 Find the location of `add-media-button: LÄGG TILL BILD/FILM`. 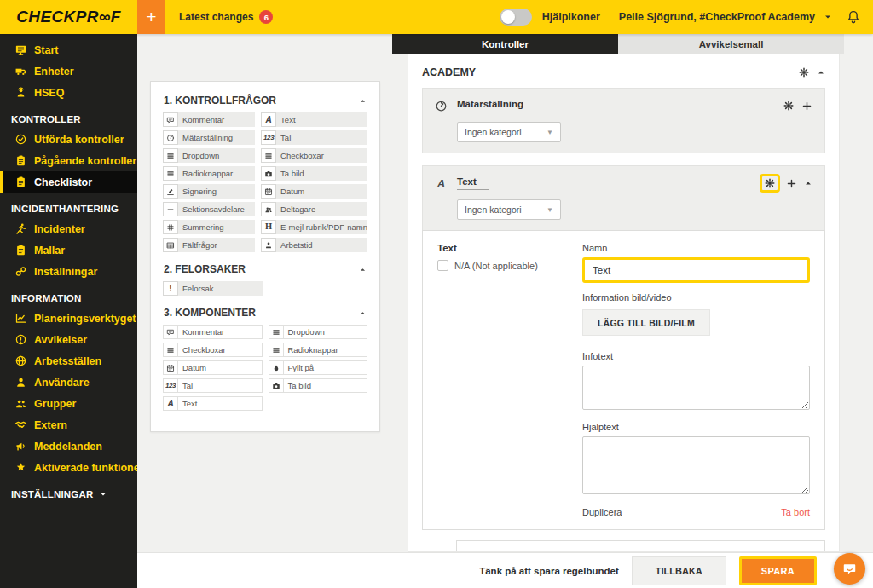

add-media-button: LÄGG TILL BILD/FILM is located at coordinates (646, 322).